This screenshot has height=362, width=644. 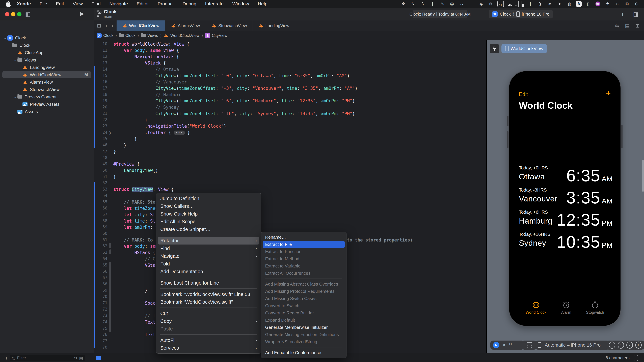 What do you see at coordinates (208, 340) in the screenshot?
I see `context-menu-autofill: AutoFill›` at bounding box center [208, 340].